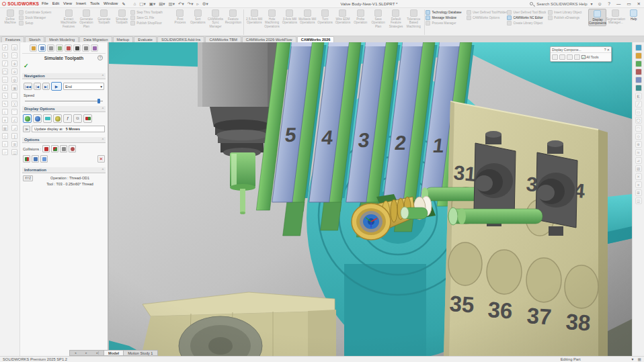  I want to click on define-machine-button: Define Machine, so click(10, 17).